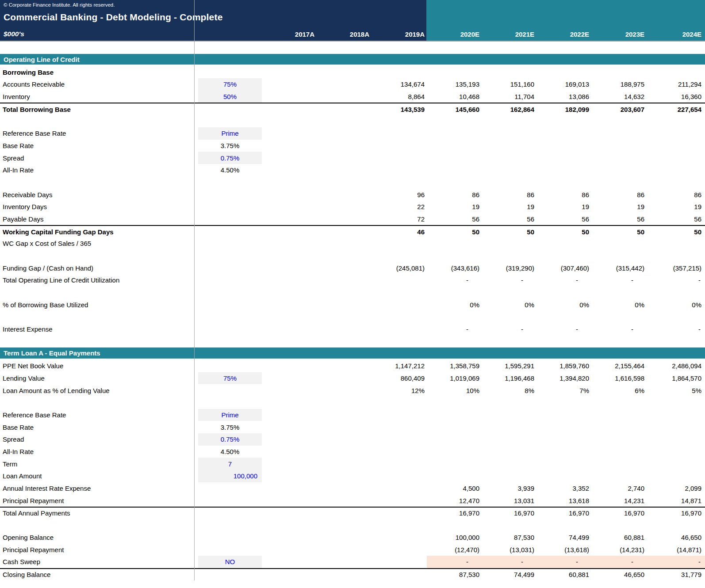 The height and width of the screenshot is (588, 705). Describe the element at coordinates (509, 268) in the screenshot. I see `cell-funding-gap-2021E: (319,290)` at that location.